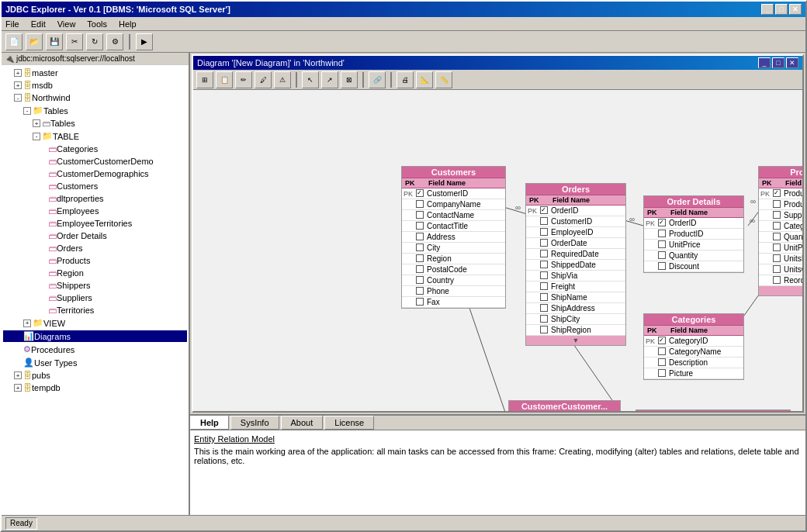  Describe the element at coordinates (255, 423) in the screenshot. I see `tab-sysinfo: SysInfo` at that location.